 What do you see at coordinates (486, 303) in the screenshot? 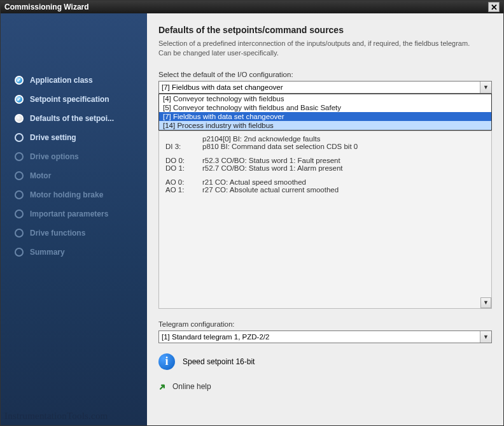
I see `scroll-down-icon: ▼` at bounding box center [486, 303].